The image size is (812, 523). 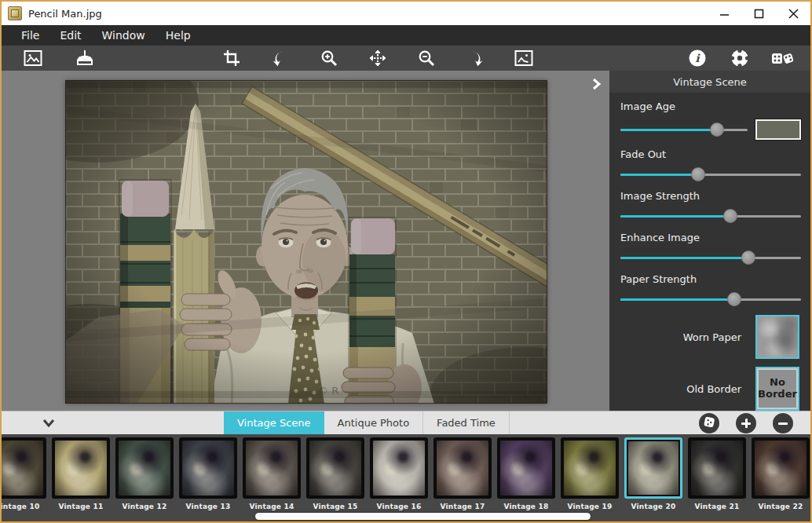 What do you see at coordinates (746, 423) in the screenshot?
I see `add-style-icon` at bounding box center [746, 423].